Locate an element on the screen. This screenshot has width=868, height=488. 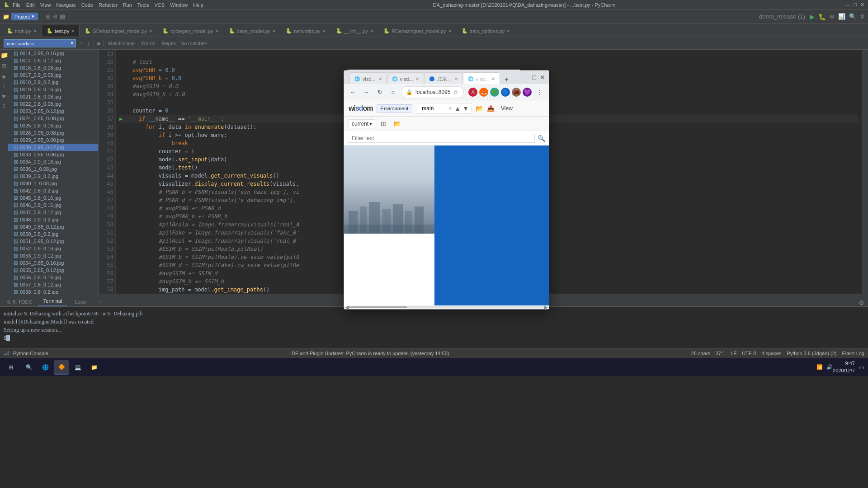
indent: 4 spaces is located at coordinates (771, 353).